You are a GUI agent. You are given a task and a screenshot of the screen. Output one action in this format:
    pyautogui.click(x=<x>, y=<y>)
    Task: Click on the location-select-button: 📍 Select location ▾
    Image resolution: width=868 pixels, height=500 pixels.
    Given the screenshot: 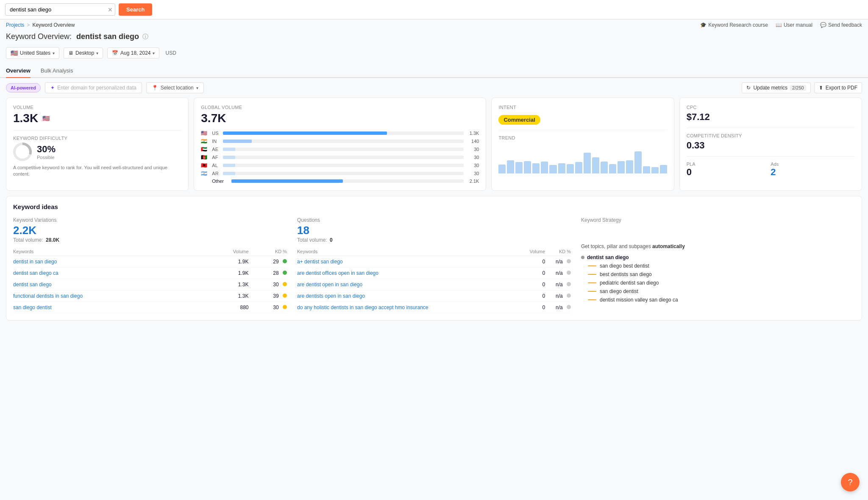 What is the action you would take?
    pyautogui.click(x=175, y=88)
    